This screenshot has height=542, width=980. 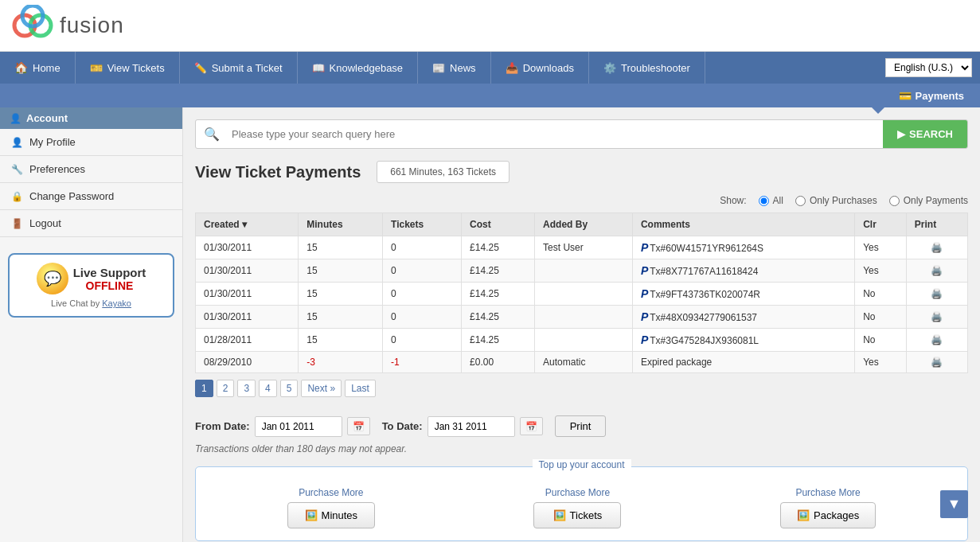 I want to click on page-next: Next », so click(x=322, y=388).